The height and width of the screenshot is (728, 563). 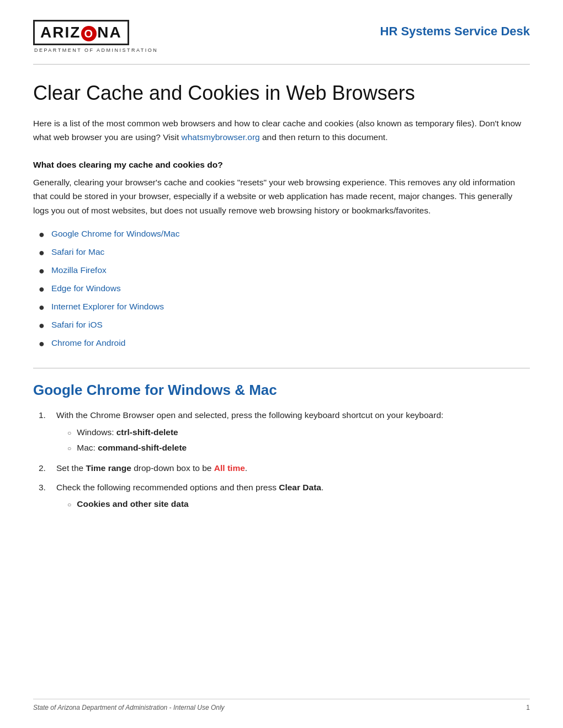 What do you see at coordinates (293, 504) in the screenshot?
I see `step-3-sub: ○ Cookies and other site data` at bounding box center [293, 504].